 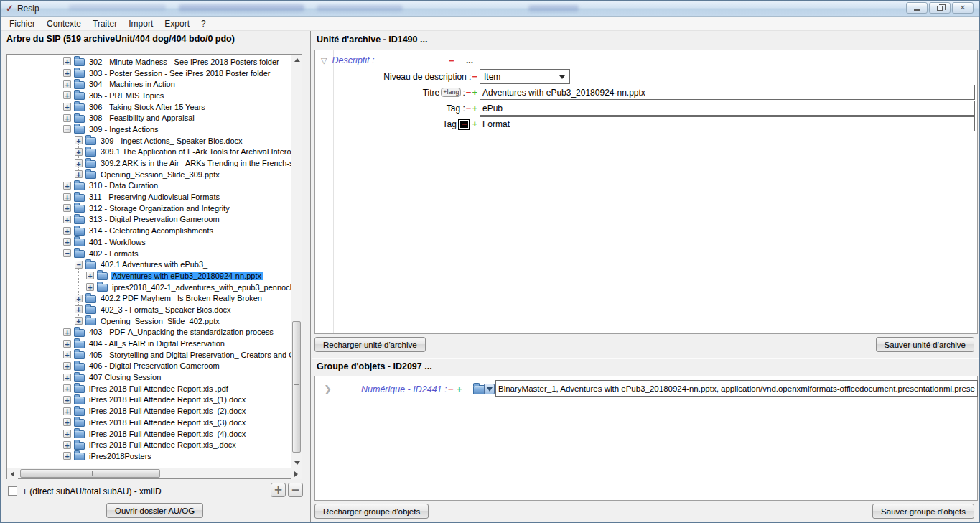 What do you see at coordinates (154, 197) in the screenshot?
I see `tree-item-label: 311 - Preserving Audiovisual Formats` at bounding box center [154, 197].